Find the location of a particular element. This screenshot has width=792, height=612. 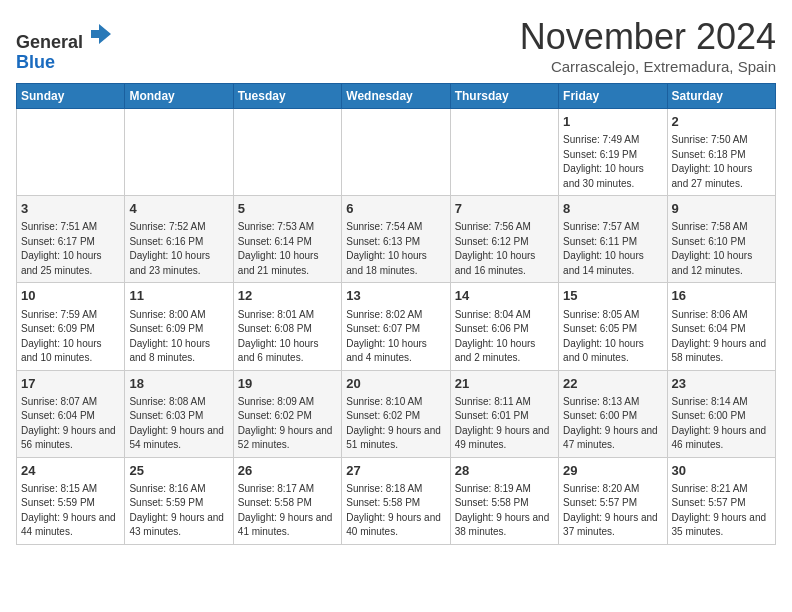

day-info: Sunrise: 8:01 AMSunset: 6:08 PMDaylight:… is located at coordinates (288, 337).